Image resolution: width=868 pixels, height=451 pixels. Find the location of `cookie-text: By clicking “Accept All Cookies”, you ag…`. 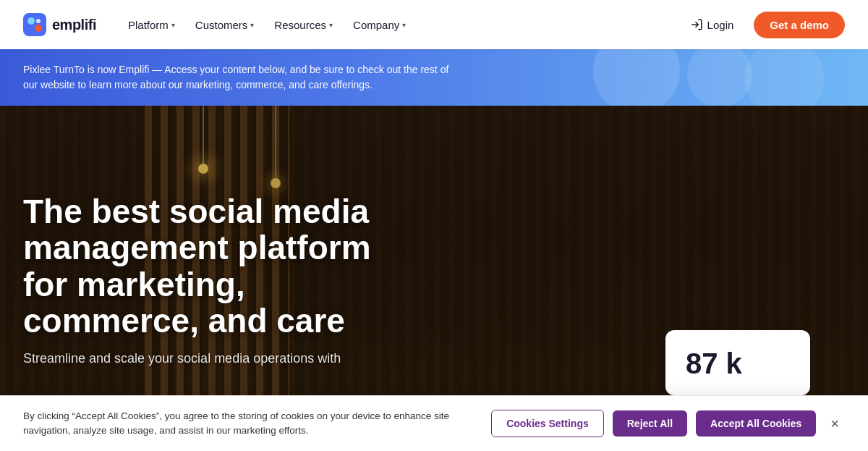

cookie-text: By clicking “Accept All Cookies”, you ag… is located at coordinates (249, 424).